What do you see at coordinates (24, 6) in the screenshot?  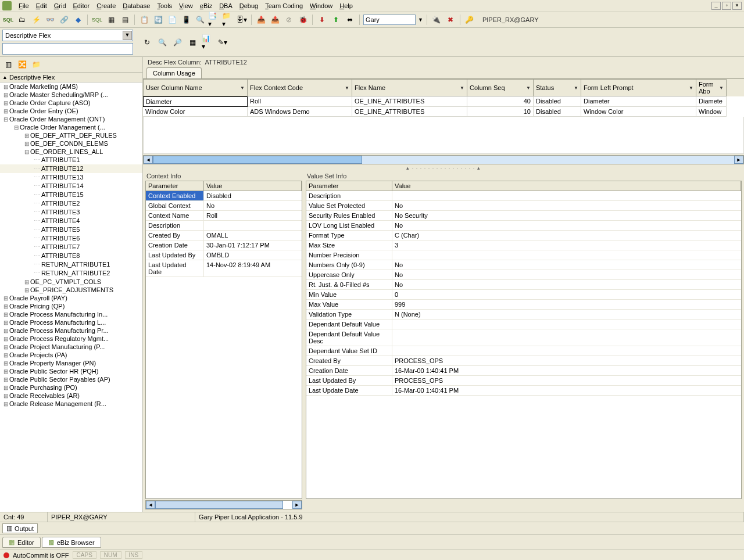 I see `menu-file: File` at bounding box center [24, 6].